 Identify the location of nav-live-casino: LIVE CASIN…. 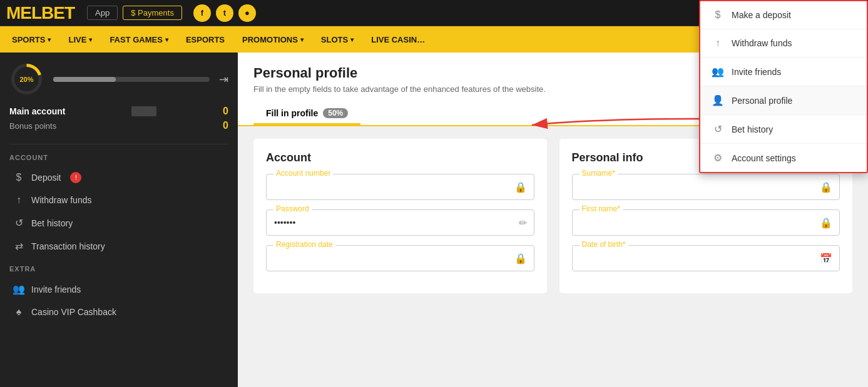
(398, 39).